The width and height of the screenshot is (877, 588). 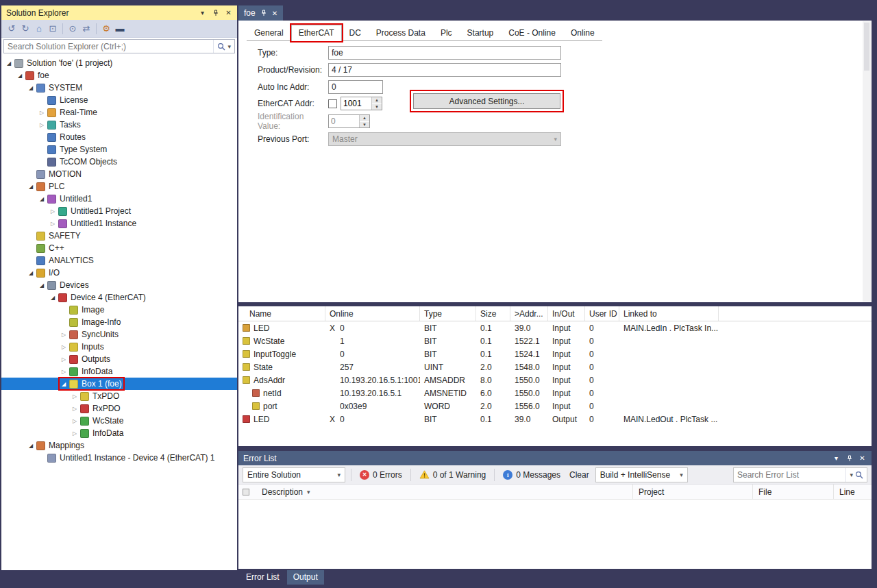 What do you see at coordinates (582, 33) in the screenshot?
I see `tab-online: Online` at bounding box center [582, 33].